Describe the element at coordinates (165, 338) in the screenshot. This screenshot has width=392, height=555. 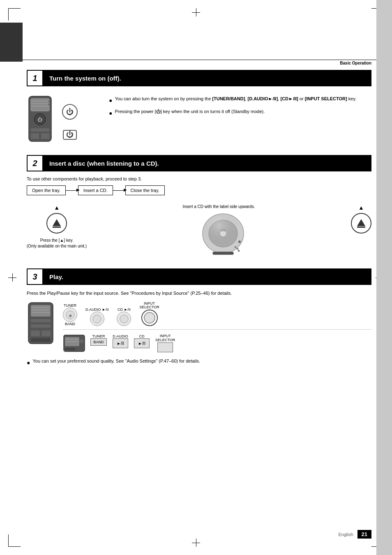
I see `unit-input-label: INPUTSELECTOR` at that location.